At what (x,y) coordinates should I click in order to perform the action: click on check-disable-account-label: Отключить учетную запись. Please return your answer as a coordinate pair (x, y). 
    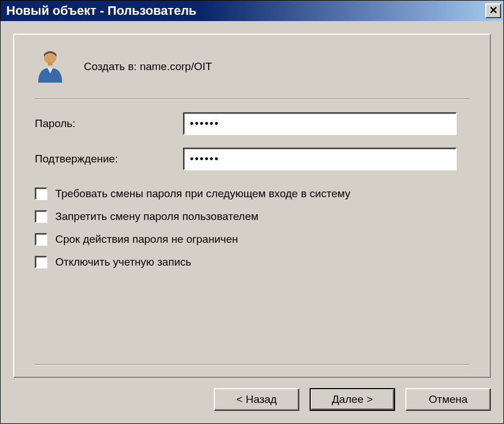
    Looking at the image, I should click on (123, 262).